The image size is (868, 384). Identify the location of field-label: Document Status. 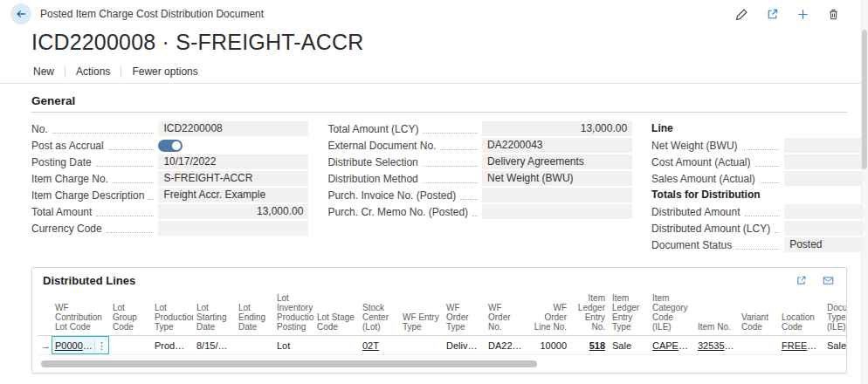
(692, 245).